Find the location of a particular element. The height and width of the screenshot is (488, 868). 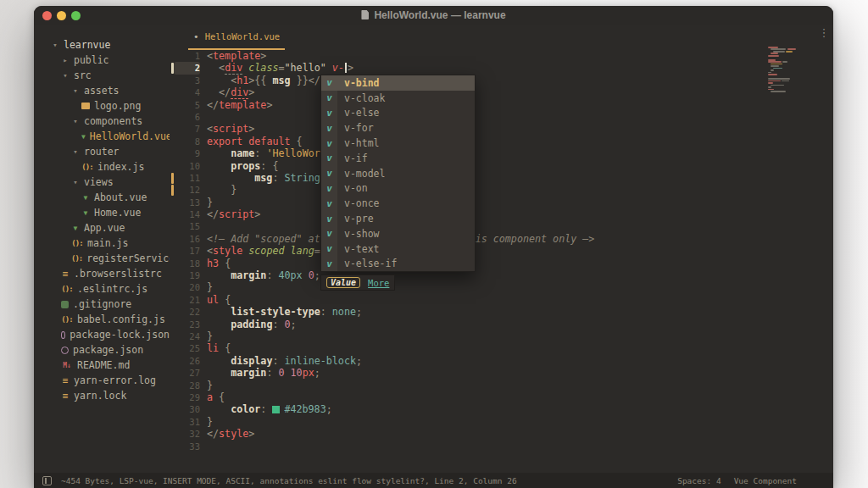

code-line-7: 7<script> is located at coordinates (502, 129).